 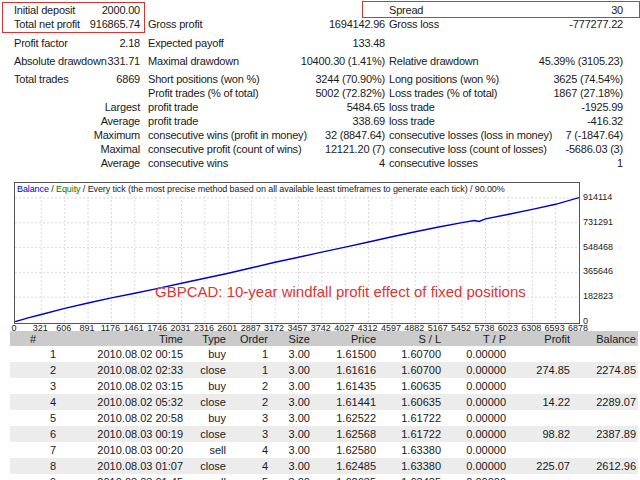 What do you see at coordinates (410, 450) in the screenshot?
I see `table-cell: 1.63380` at bounding box center [410, 450].